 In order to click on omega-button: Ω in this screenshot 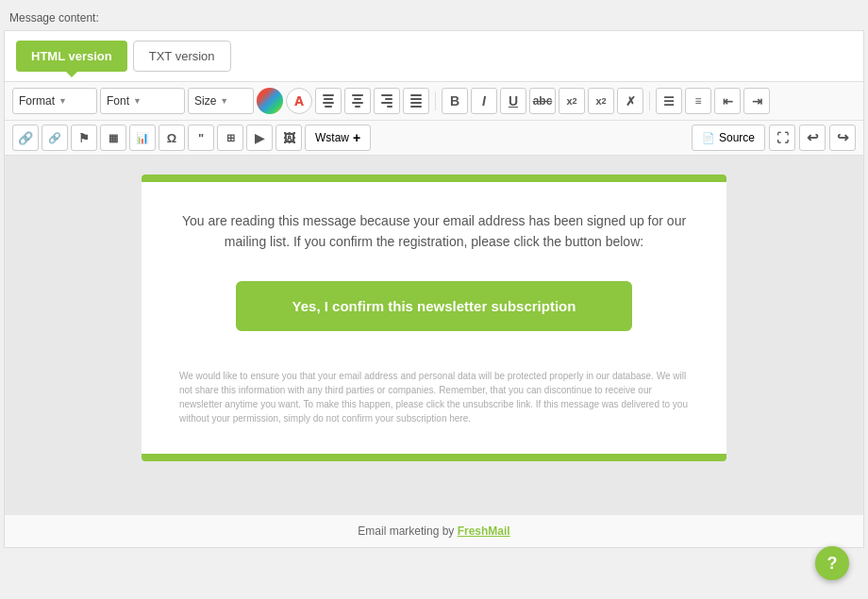, I will do `click(172, 138)`.